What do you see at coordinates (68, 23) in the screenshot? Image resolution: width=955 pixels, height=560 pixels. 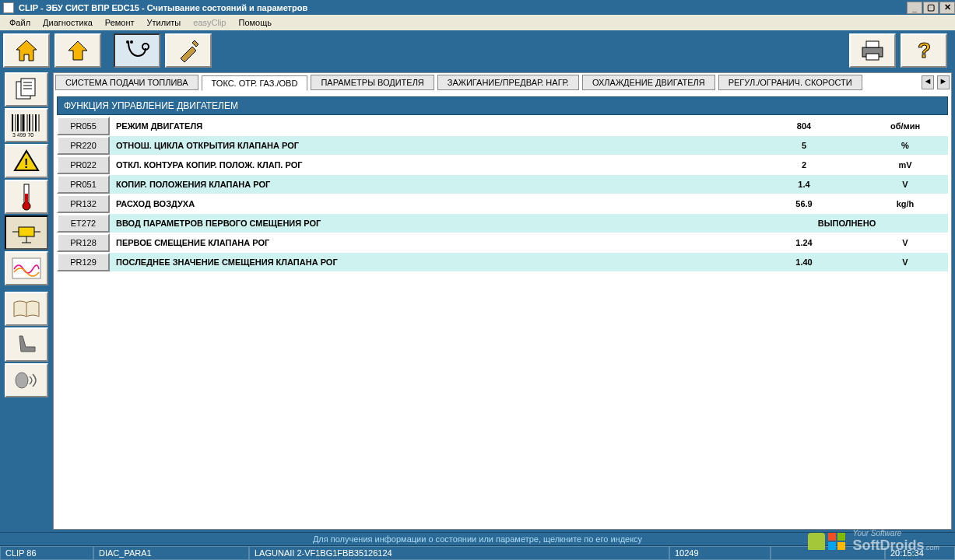 I see `menu-diagnostic: Диагностика` at bounding box center [68, 23].